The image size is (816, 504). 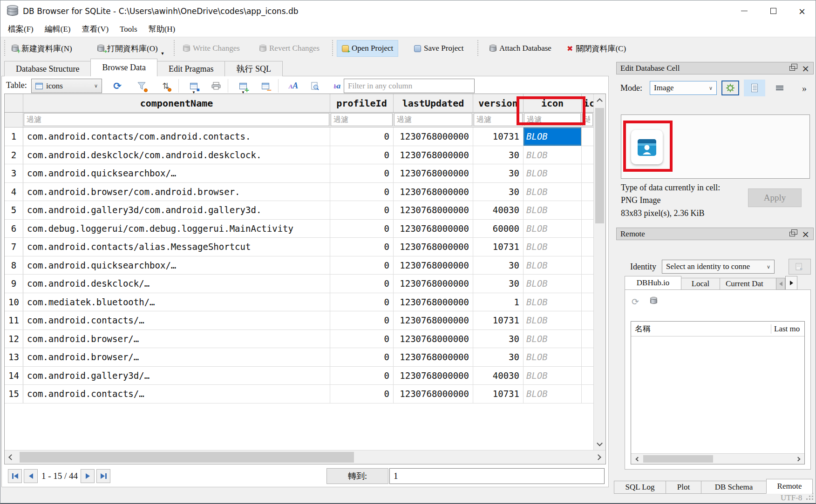 I want to click on table-row: 3 com.android.quicksearchbox/… 0 1230768…, so click(x=299, y=174).